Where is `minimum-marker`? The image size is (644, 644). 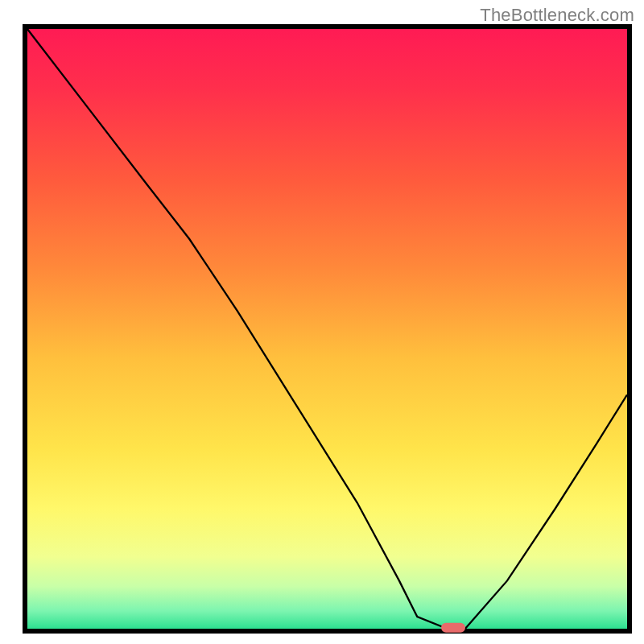
minimum-marker is located at coordinates (453, 628).